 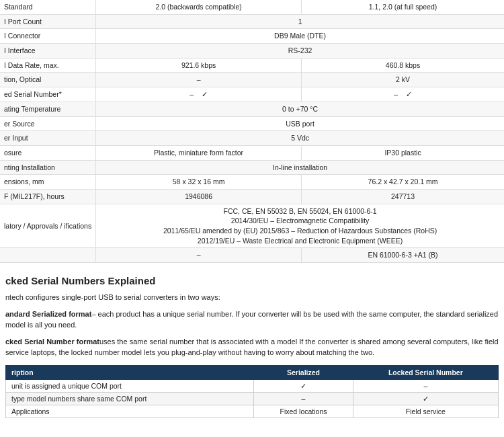 What do you see at coordinates (425, 398) in the screenshot?
I see `locked-row-locked: ✓` at bounding box center [425, 398].